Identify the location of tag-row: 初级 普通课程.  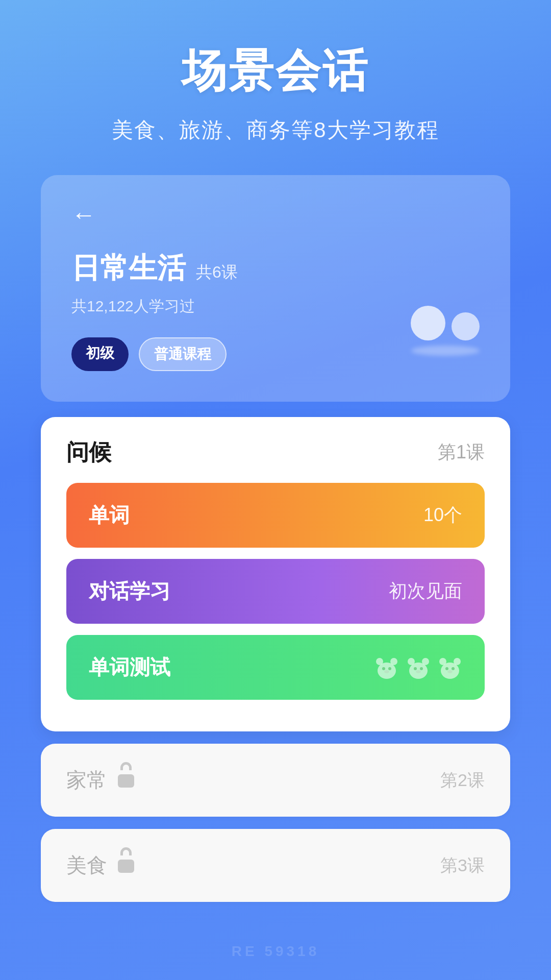
(276, 354).